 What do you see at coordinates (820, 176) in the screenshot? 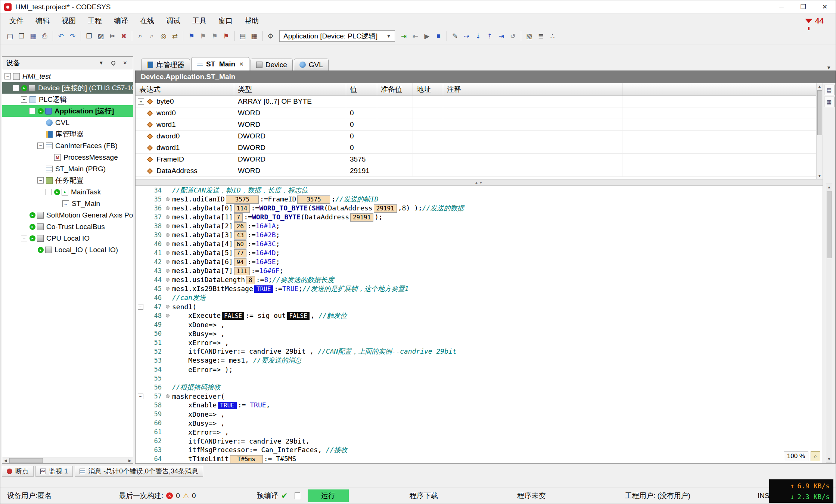
I see `scroll-down-icon: ▼` at bounding box center [820, 176].